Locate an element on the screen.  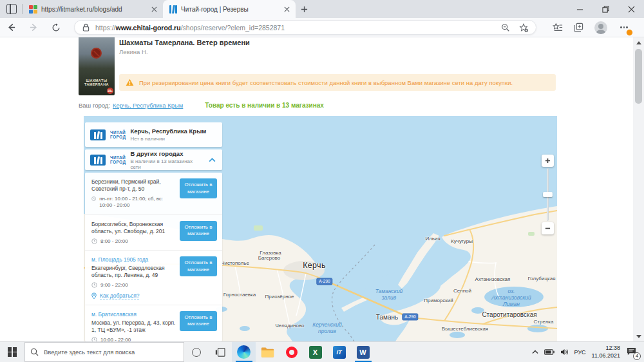
taskbar-edge is located at coordinates (243, 352).